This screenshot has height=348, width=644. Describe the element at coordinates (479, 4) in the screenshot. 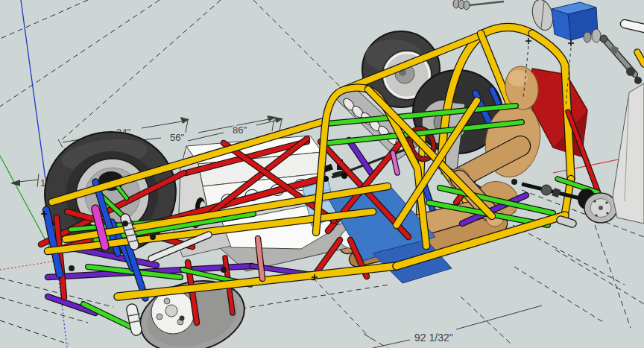

I see `loose-spring-part` at that location.